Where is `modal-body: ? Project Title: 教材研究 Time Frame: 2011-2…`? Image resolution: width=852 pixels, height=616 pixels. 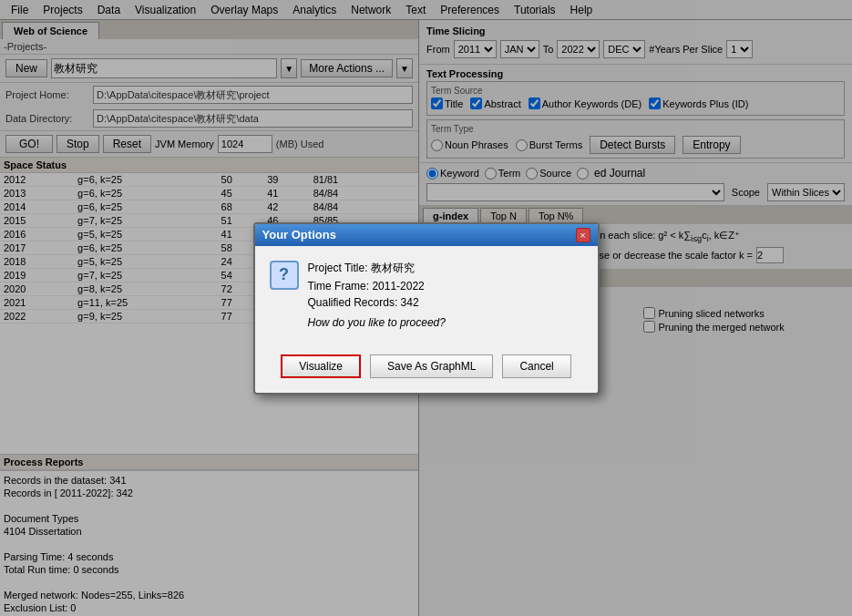
modal-body: ? Project Title: 教材研究 Time Frame: 2011-2… is located at coordinates (426, 297).